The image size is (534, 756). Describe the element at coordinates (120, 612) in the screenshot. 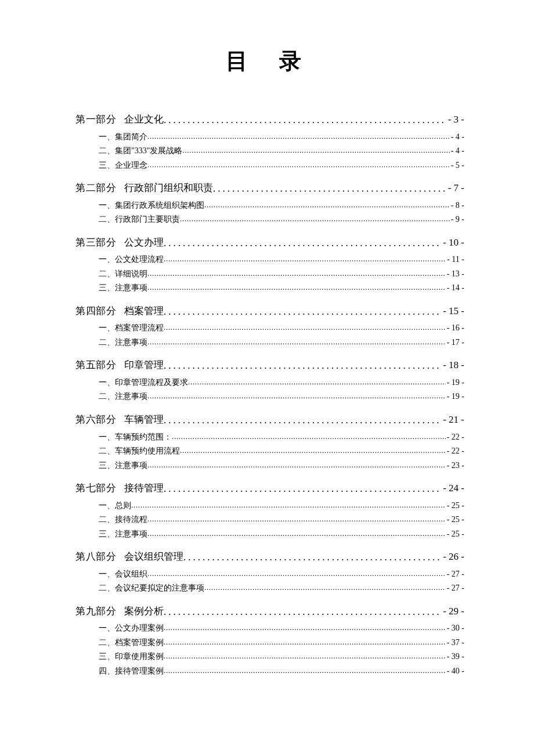

I see `toc-entry-label: 第九部分案例分析` at that location.